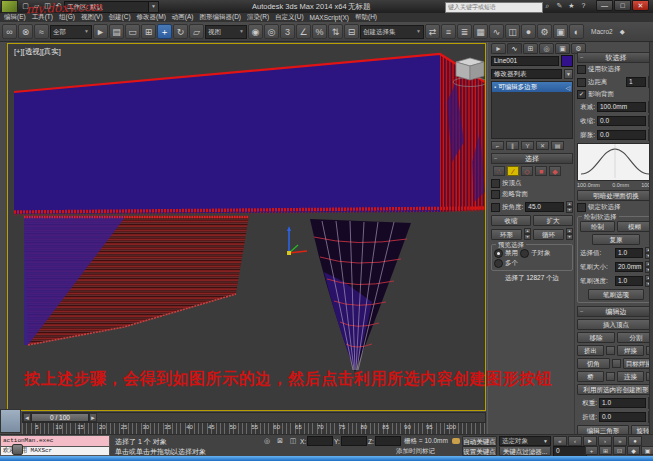 This screenshot has width=653, height=461. What do you see at coordinates (598, 226) in the screenshot?
I see `paint-button: 绘制` at bounding box center [598, 226].